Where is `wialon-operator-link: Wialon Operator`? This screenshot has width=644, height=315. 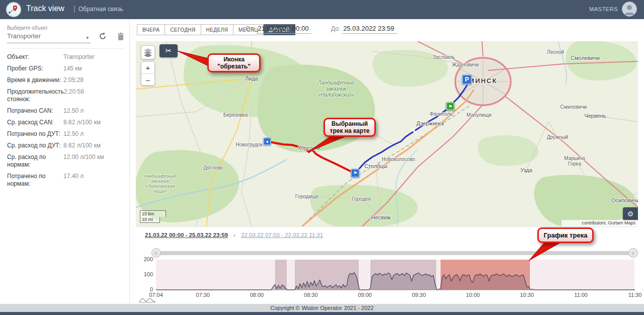 wialon-operator-link: Wialon Operator is located at coordinates (322, 308).